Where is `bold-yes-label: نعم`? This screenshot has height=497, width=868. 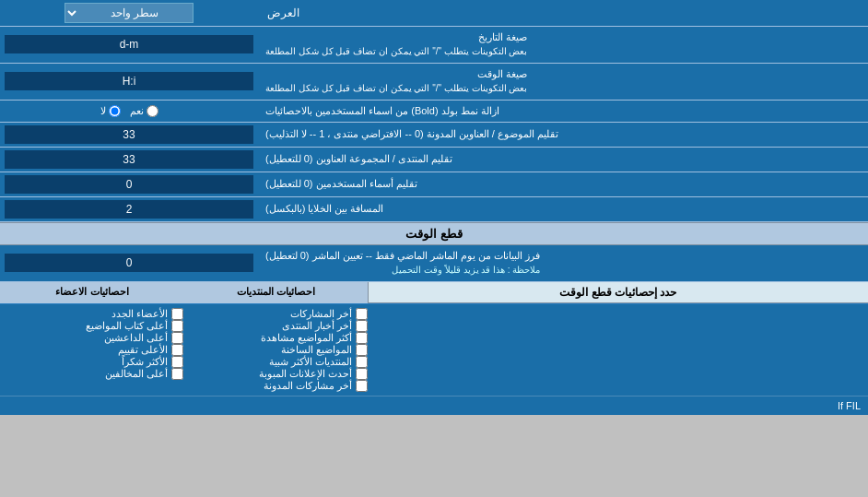
bold-yes-label: نعم is located at coordinates (144, 111).